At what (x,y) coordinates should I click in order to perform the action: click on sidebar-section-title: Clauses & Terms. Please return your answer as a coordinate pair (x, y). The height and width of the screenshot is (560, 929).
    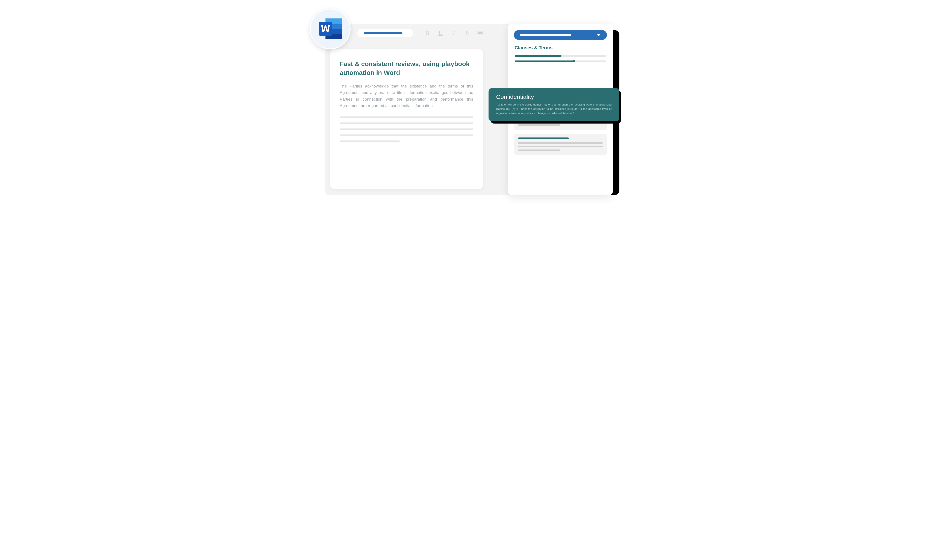
    Looking at the image, I should click on (560, 48).